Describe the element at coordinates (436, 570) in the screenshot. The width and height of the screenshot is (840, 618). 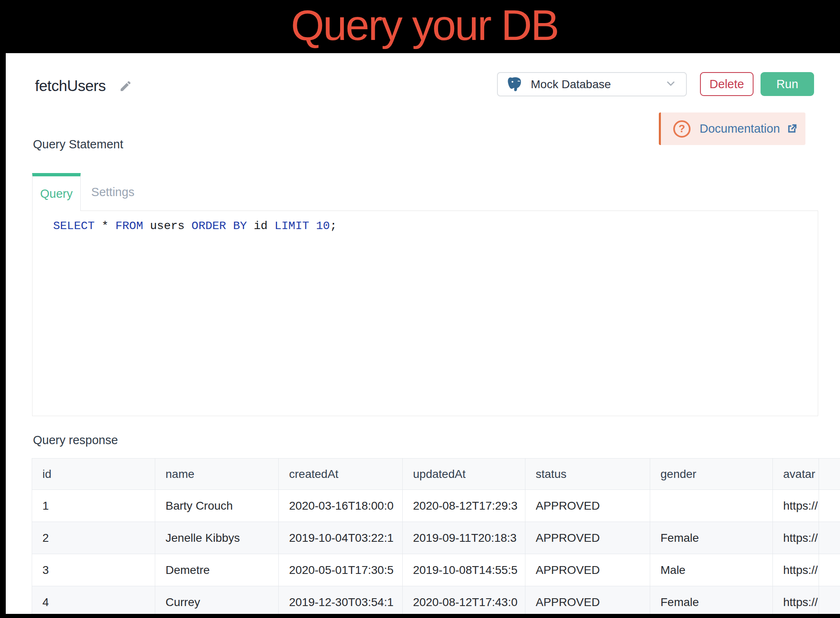
I see `table-row: 3Demetre2020-05-01T17:30:52019-10-08T14:…` at that location.